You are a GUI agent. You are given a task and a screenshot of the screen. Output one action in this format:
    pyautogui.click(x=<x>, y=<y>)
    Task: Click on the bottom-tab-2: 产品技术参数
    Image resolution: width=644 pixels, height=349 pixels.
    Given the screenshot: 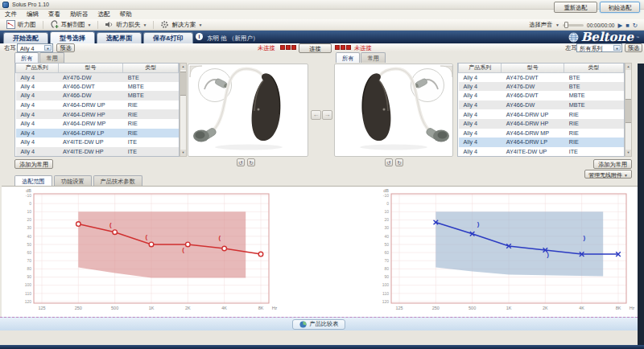 What is the action you would take?
    pyautogui.click(x=118, y=181)
    